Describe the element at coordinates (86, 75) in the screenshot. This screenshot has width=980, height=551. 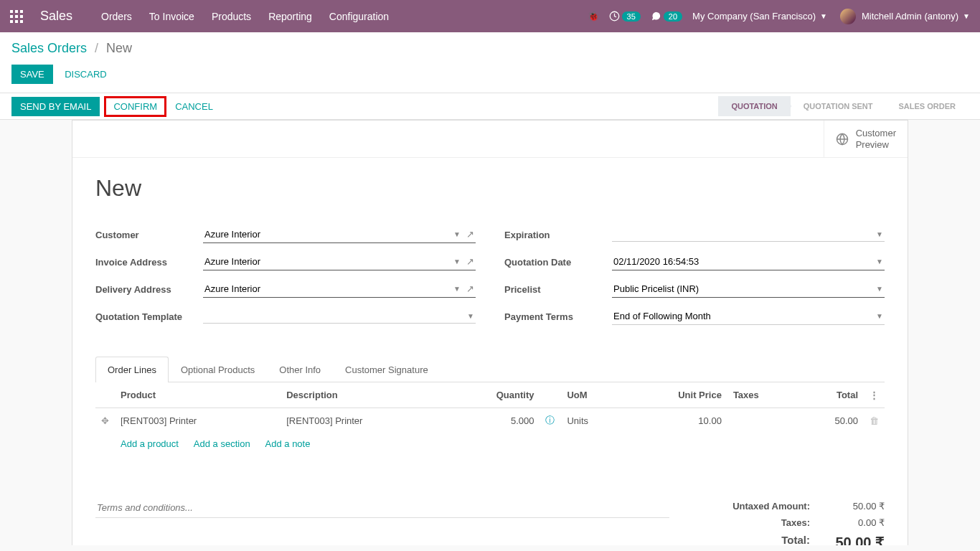
I see `discard-button: Discard` at that location.